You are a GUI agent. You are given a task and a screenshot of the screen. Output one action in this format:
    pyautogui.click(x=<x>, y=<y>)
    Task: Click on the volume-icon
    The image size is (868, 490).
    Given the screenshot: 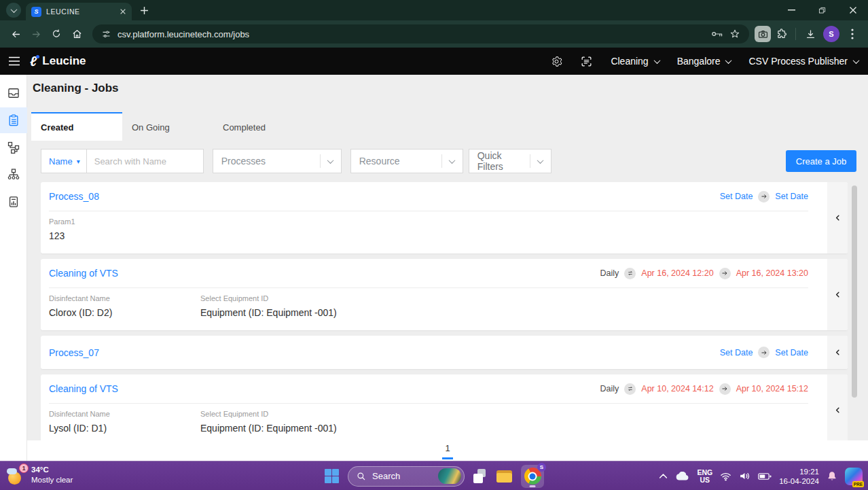 What is the action you would take?
    pyautogui.click(x=744, y=476)
    